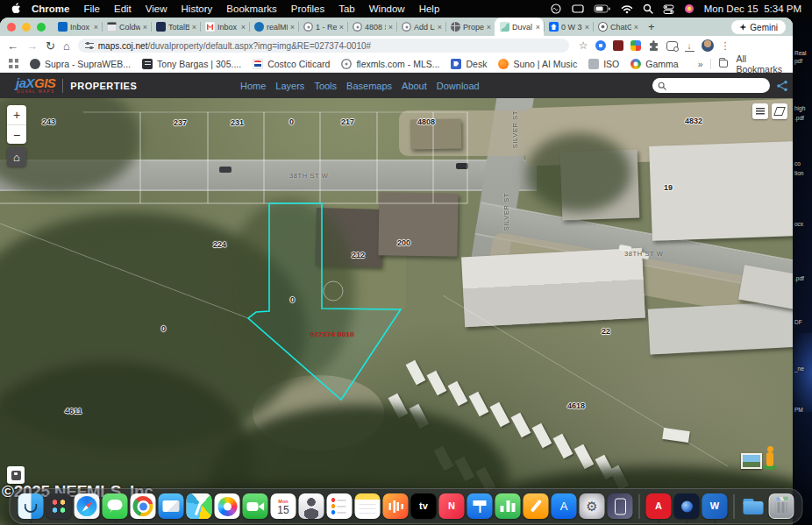 The width and height of the screenshot is (812, 525). What do you see at coordinates (519, 26) in the screenshot?
I see `tab-9: Duval P×` at bounding box center [519, 26].